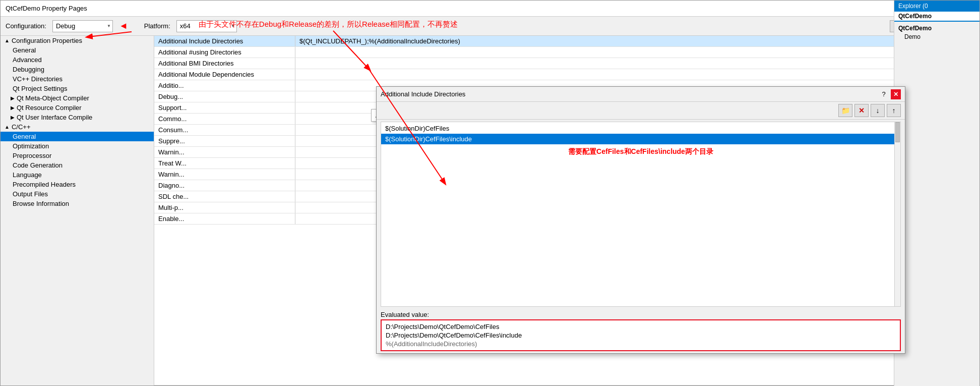  I want to click on dialog-list-item-text-0: $(SolutionDir)CefFiles, so click(417, 128).